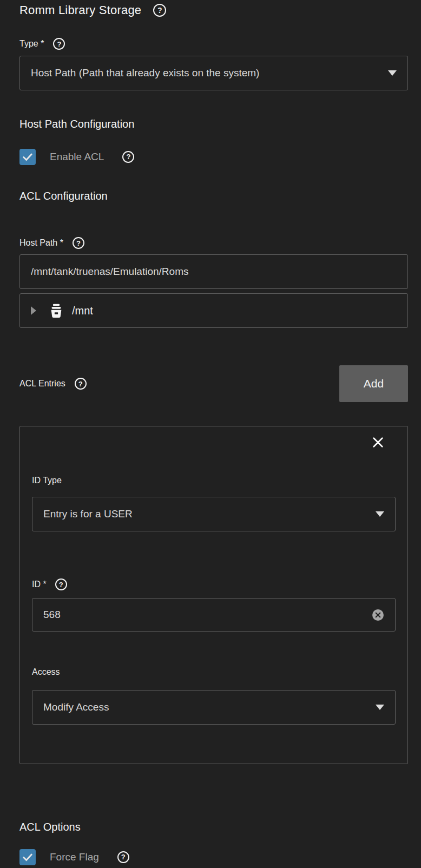 This screenshot has height=868, width=421. I want to click on id-type-label: ID Type, so click(214, 481).